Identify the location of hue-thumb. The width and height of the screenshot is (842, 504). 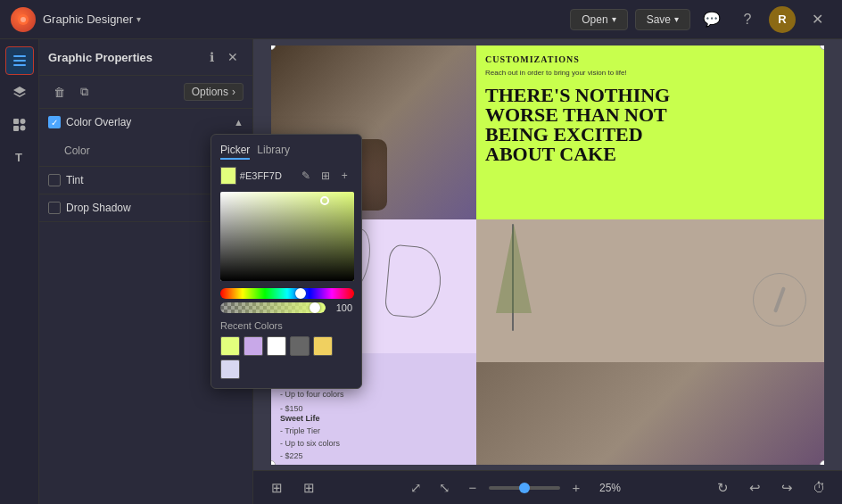
(301, 293).